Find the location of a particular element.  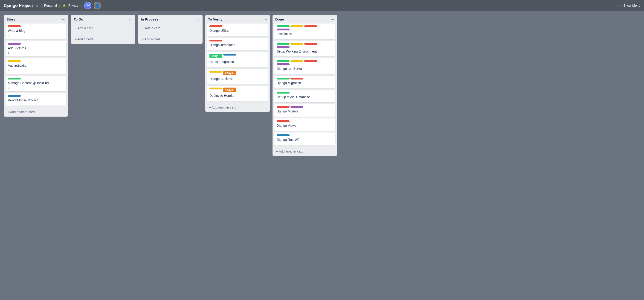

column-header-in-process: In Process··· is located at coordinates (170, 19).